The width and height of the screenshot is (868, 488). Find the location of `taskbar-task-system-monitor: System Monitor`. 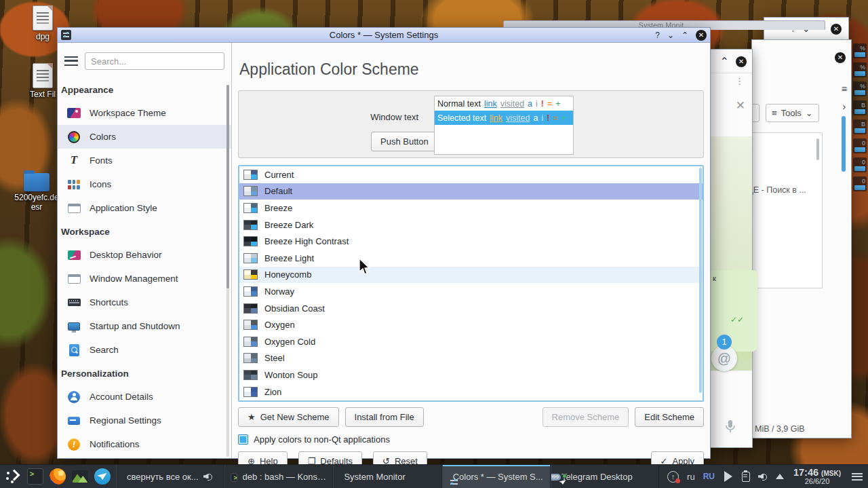

taskbar-task-system-monitor: System Monitor is located at coordinates (387, 476).